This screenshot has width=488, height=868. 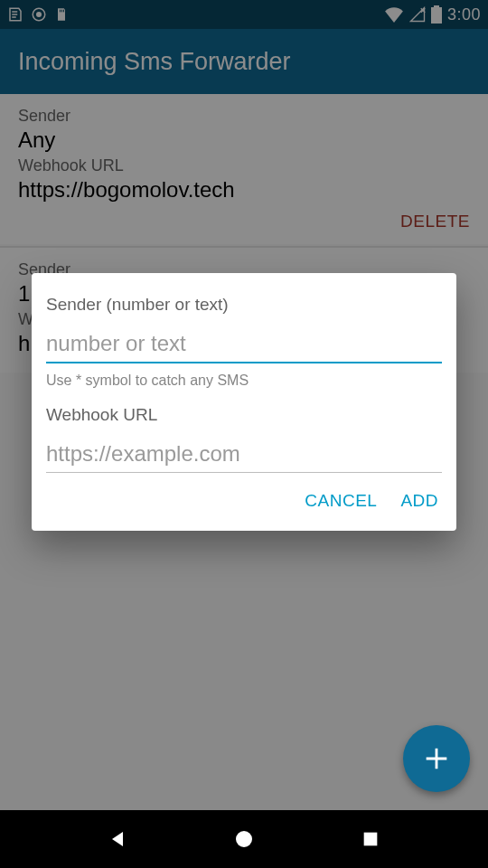 What do you see at coordinates (436, 759) in the screenshot?
I see `add-fab` at bounding box center [436, 759].